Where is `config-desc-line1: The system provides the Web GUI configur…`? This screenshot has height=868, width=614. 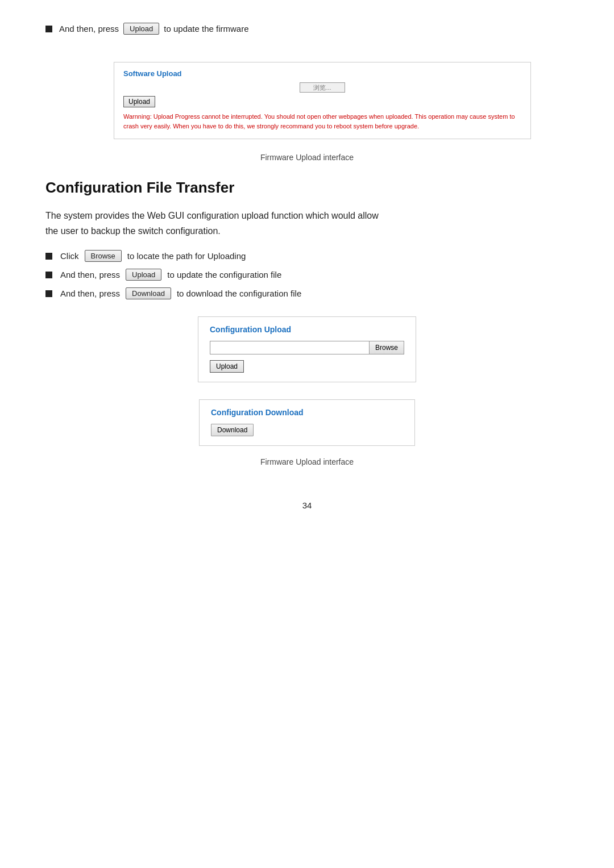 config-desc-line1: The system provides the Web GUI configur… is located at coordinates (212, 216).